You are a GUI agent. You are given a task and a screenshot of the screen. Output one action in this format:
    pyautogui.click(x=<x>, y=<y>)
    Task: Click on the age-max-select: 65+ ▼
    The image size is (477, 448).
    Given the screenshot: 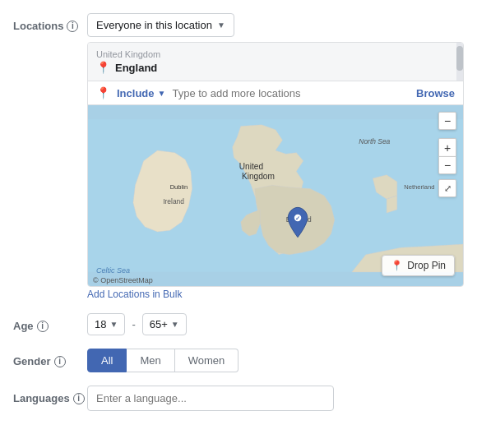 What is the action you would take?
    pyautogui.click(x=164, y=324)
    